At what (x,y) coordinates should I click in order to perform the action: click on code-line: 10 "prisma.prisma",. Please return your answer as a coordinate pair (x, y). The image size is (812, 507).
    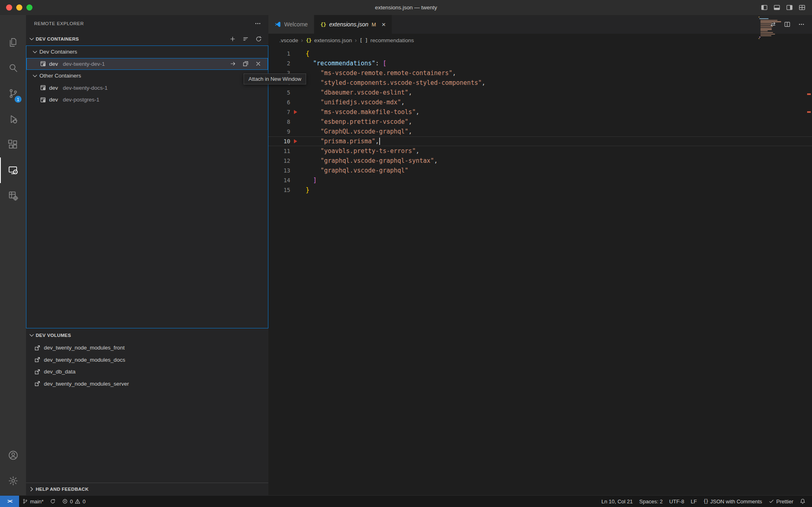
    Looking at the image, I should click on (540, 141).